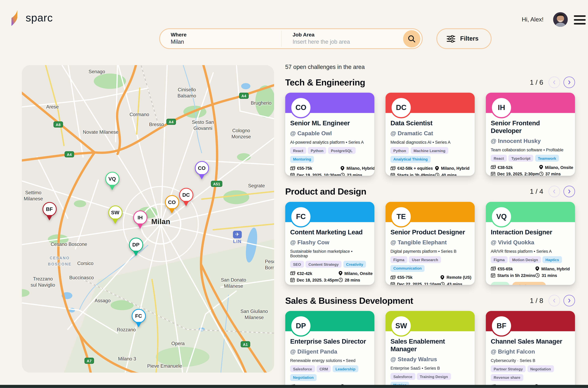 The image size is (588, 388). I want to click on job-area-input, so click(345, 41).